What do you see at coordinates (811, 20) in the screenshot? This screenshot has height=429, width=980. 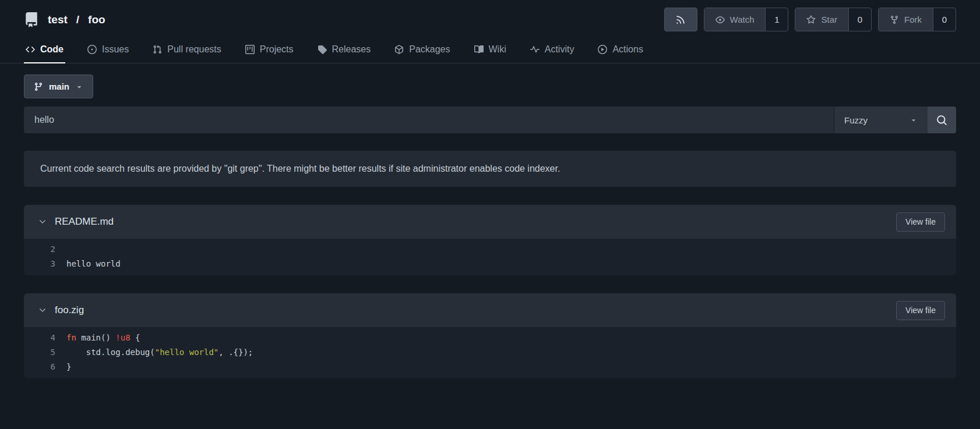 I see `star-icon` at bounding box center [811, 20].